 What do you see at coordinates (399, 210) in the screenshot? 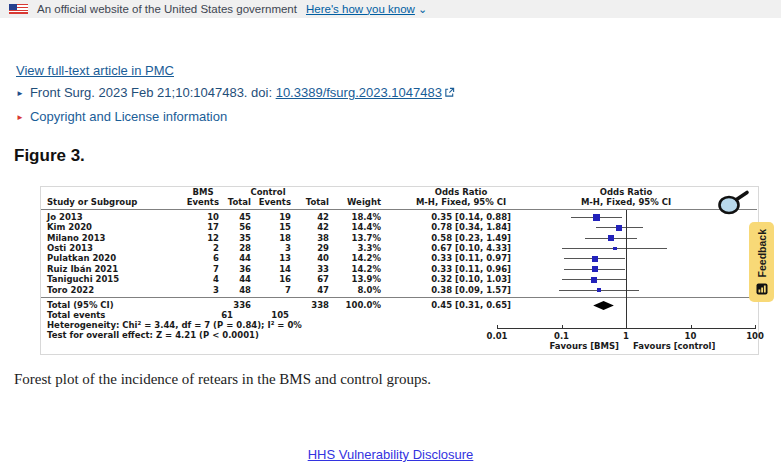
I see `header-rule` at bounding box center [399, 210].